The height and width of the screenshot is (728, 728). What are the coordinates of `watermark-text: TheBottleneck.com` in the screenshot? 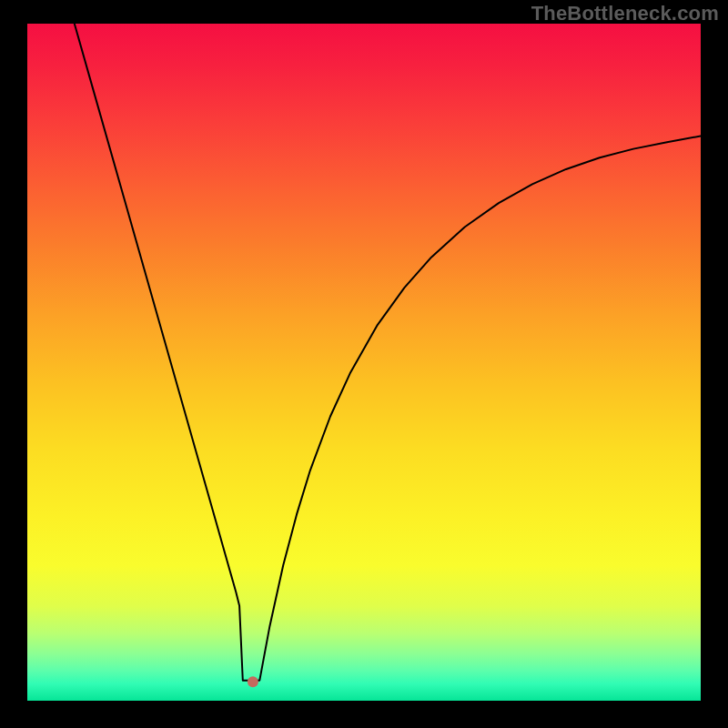 It's located at (625, 14).